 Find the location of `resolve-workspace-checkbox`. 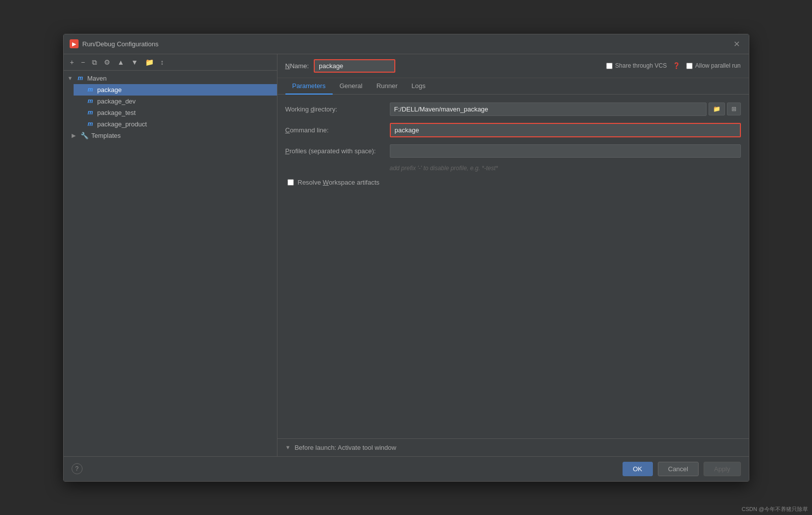

resolve-workspace-checkbox is located at coordinates (290, 182).